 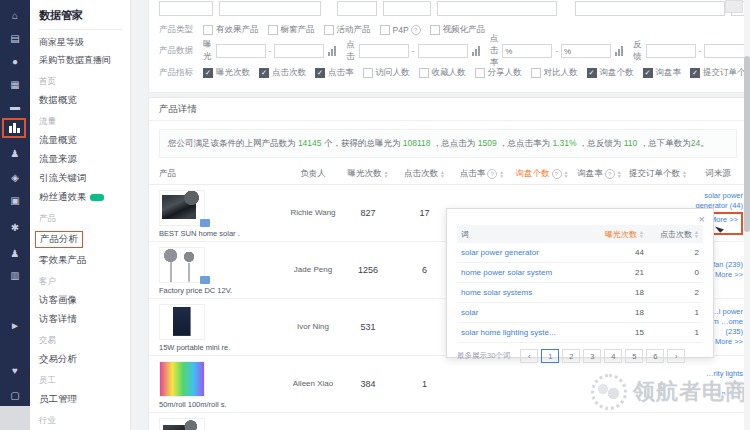 What do you see at coordinates (84, 320) in the screenshot?
I see `sidebar-item: 访客详情` at bounding box center [84, 320].